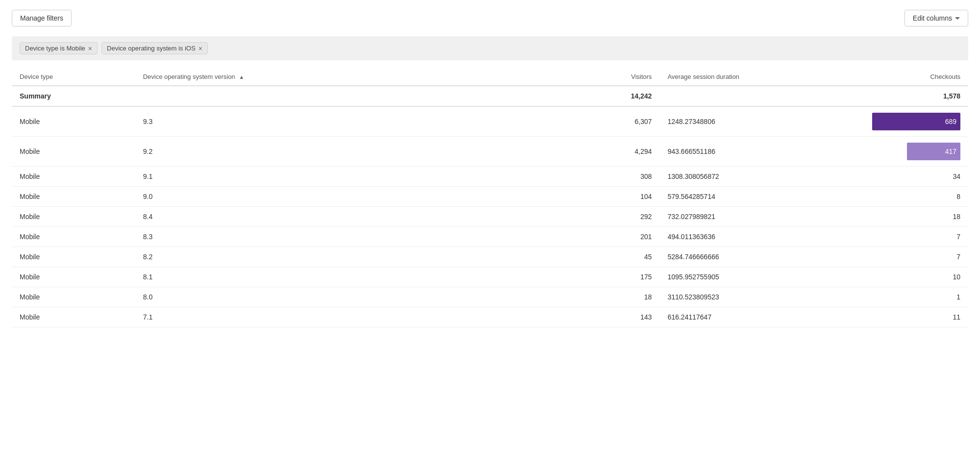 This screenshot has width=980, height=469. Describe the element at coordinates (490, 176) in the screenshot. I see `table-row: Mobile9.13081308.30805687234` at that location.